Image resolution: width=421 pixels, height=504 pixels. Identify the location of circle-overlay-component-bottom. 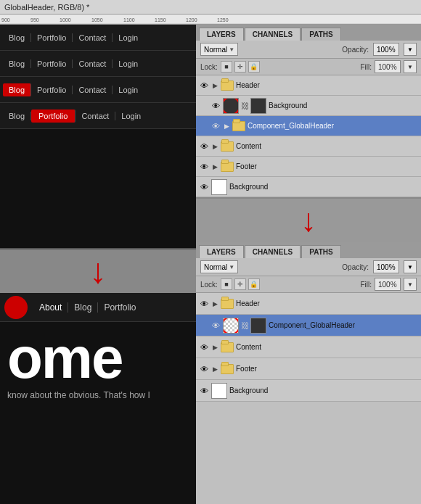
(231, 326).